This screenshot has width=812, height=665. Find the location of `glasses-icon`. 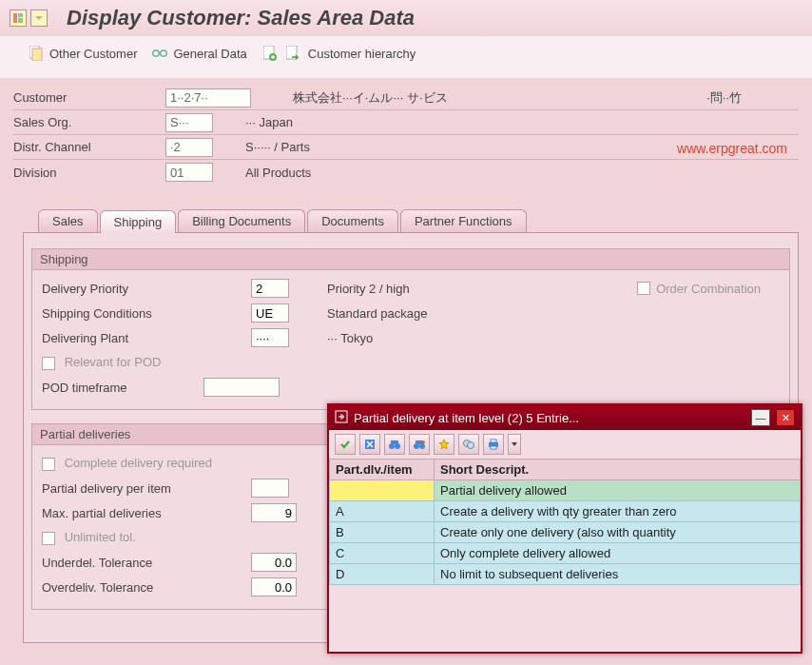

glasses-icon is located at coordinates (160, 53).